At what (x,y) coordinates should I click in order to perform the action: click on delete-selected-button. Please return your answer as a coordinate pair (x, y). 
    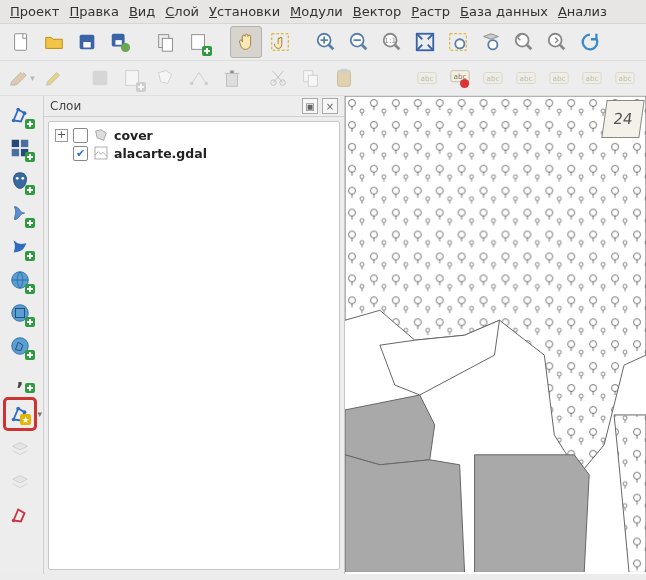
    Looking at the image, I should click on (232, 78).